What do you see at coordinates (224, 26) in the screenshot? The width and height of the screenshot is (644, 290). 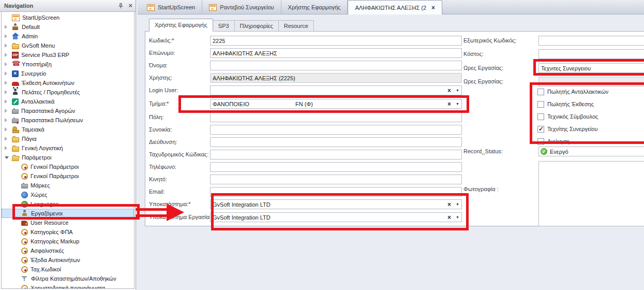 I see `page-tab: SP3` at bounding box center [224, 26].